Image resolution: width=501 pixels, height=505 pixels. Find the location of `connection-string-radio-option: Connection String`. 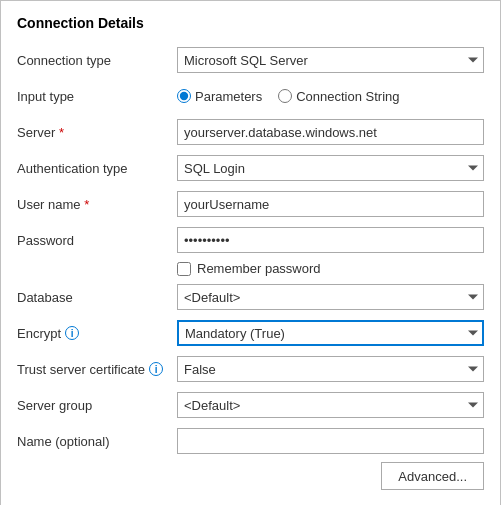

connection-string-radio-option: Connection String is located at coordinates (338, 96).